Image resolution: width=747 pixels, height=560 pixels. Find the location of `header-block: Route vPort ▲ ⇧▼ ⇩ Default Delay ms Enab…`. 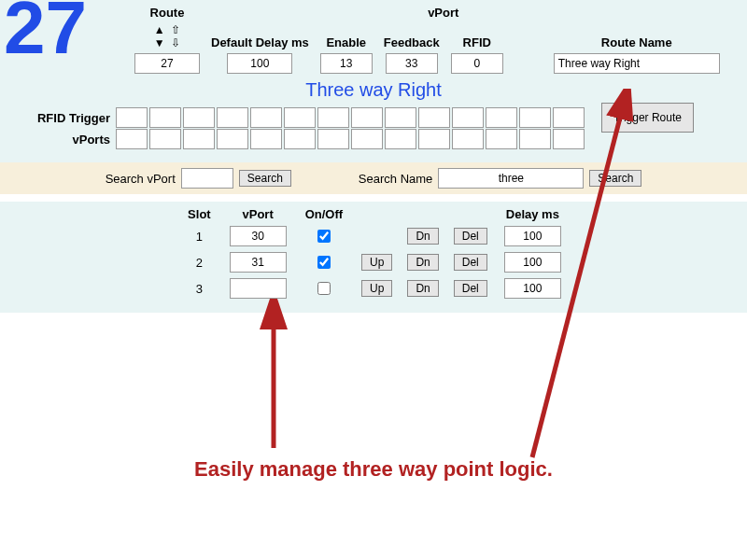

header-block: Route vPort ▲ ⇧▼ ⇩ Default Delay ms Enab… is located at coordinates (434, 39).